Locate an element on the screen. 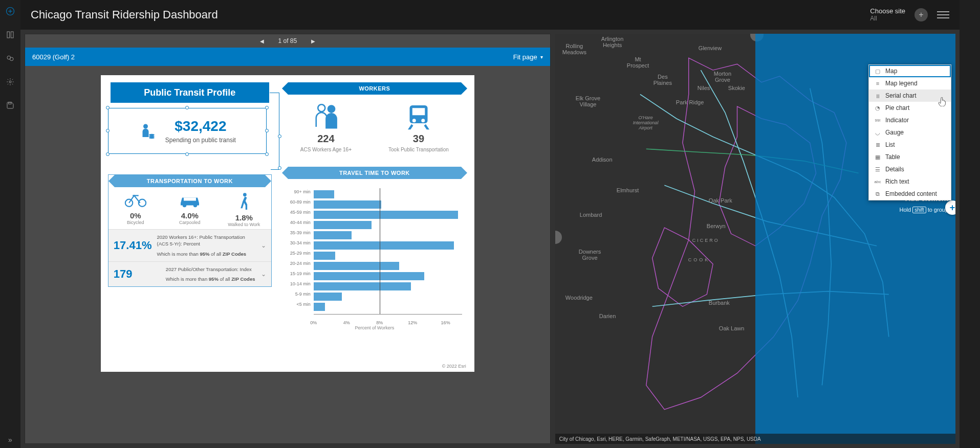 The height and width of the screenshot is (448, 980). rail-settings-icon is located at coordinates (10, 82).